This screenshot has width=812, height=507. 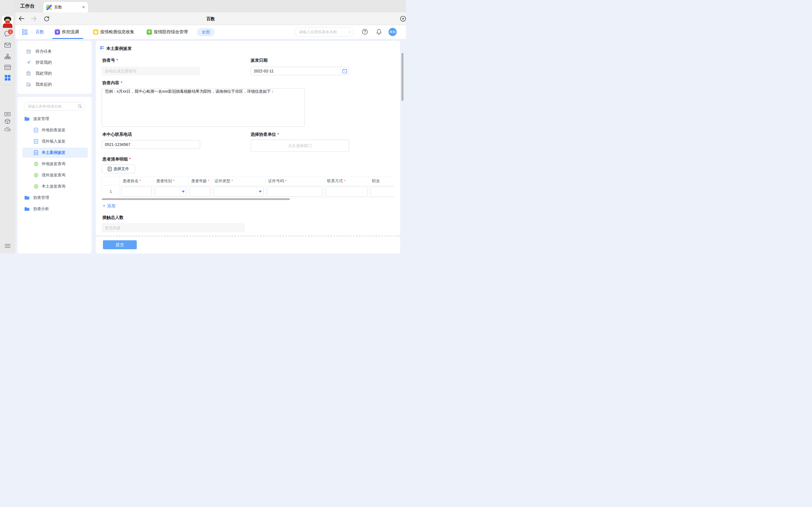 What do you see at coordinates (67, 32) in the screenshot?
I see `nav-tab-jikong: ¥ 疾控流调` at bounding box center [67, 32].